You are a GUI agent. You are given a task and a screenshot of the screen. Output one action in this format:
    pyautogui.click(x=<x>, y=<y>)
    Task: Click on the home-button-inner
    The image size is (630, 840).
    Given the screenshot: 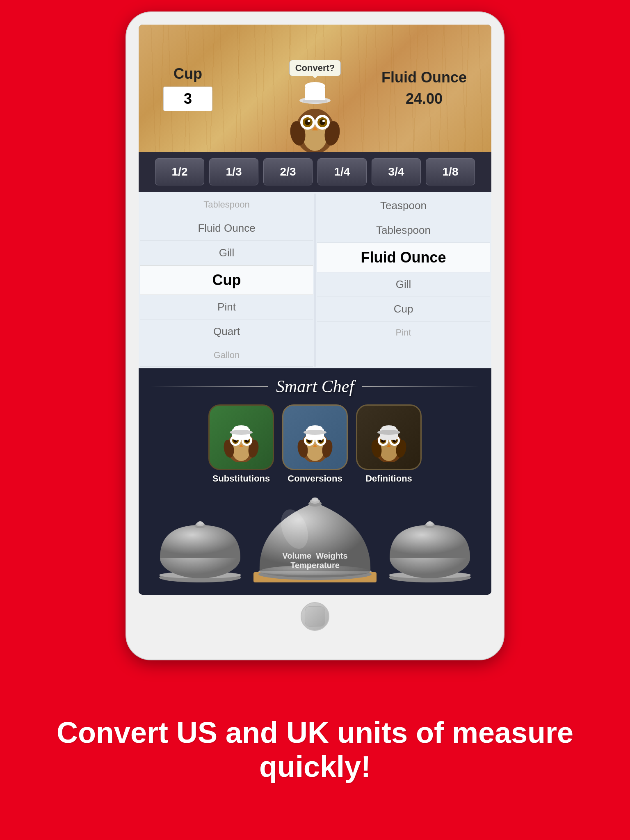 What is the action you would take?
    pyautogui.click(x=315, y=616)
    